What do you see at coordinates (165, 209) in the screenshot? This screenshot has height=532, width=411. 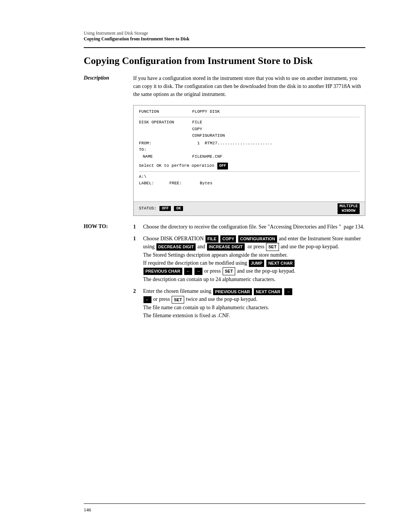 I see `screen-off-btn: OFF` at bounding box center [165, 209].